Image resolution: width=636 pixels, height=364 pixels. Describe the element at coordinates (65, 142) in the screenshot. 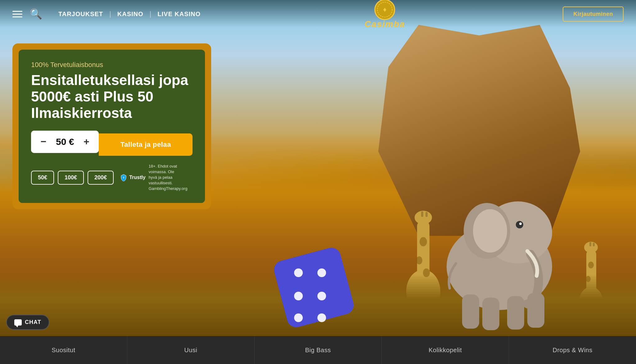

I see `amount-stepper: − 50 € +` at that location.